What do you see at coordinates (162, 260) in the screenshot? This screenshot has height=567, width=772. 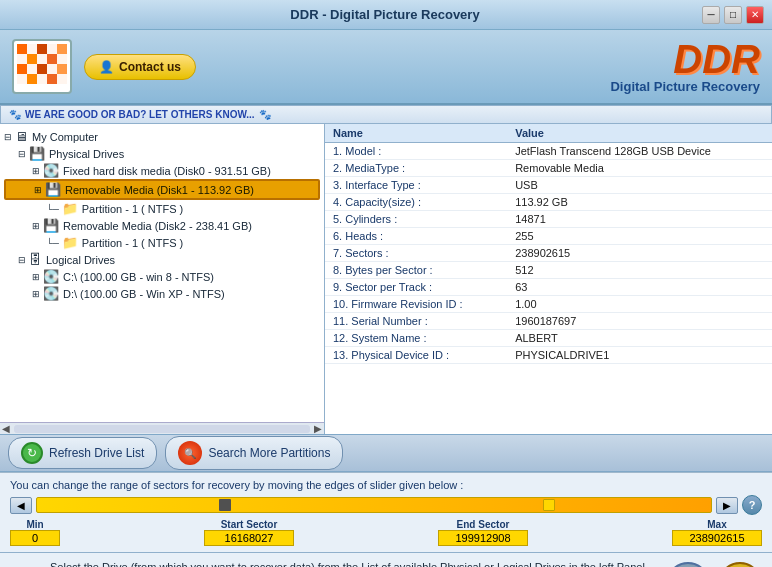 I see `tree-item: ⊟ 🗄Logical Drives` at bounding box center [162, 260].